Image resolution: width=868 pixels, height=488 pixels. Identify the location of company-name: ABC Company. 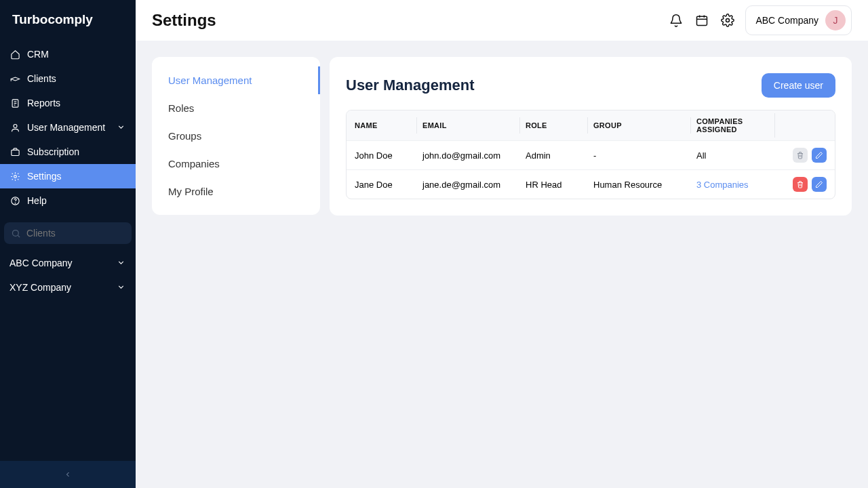
(787, 20).